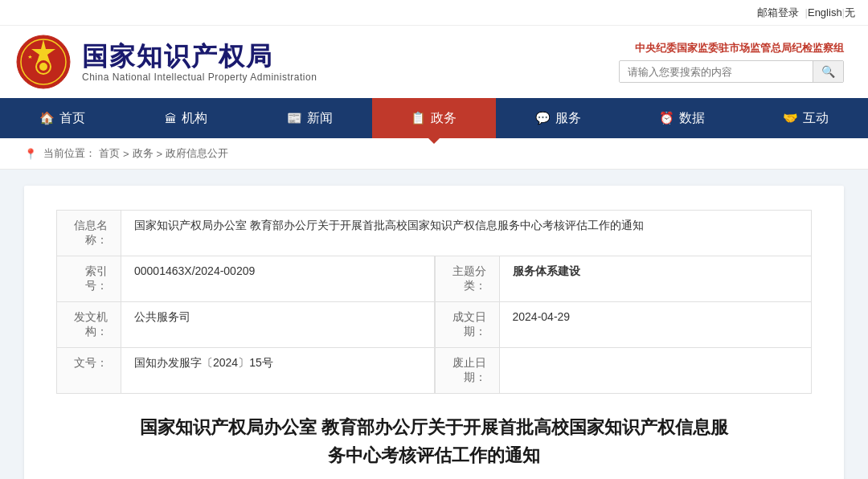 The height and width of the screenshot is (479, 868). Describe the element at coordinates (816, 119) in the screenshot. I see `nav-interact-label: 互动` at that location.